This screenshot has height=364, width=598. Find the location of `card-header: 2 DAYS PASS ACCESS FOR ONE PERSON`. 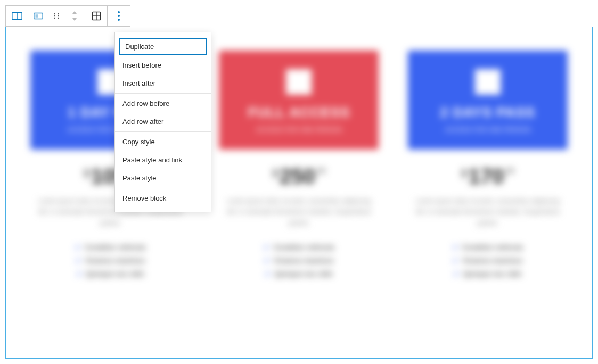

card-header: 2 DAYS PASS ACCESS FOR ONE PERSON is located at coordinates (488, 100).